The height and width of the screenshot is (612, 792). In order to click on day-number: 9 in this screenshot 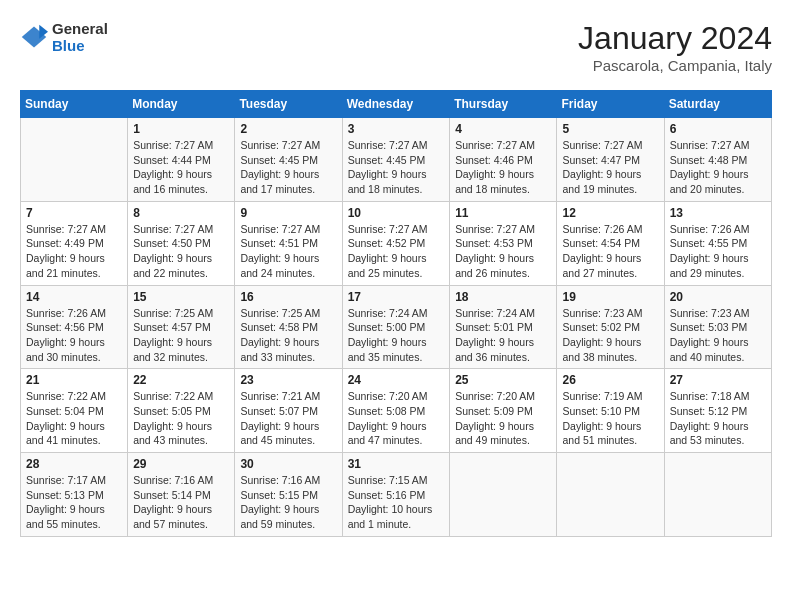, I will do `click(288, 213)`.